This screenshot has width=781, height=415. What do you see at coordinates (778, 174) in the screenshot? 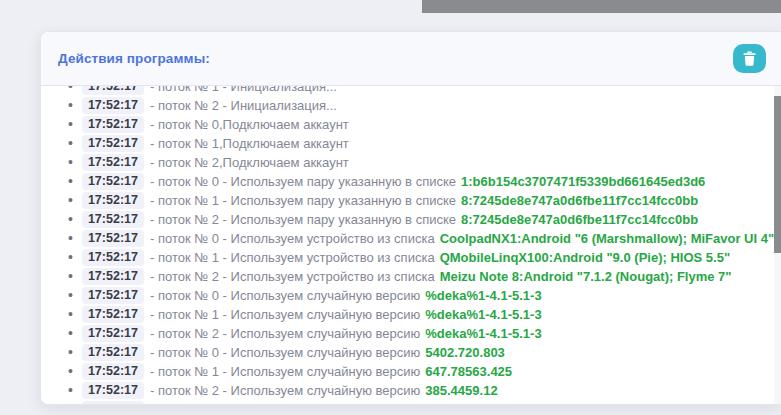
I see `log-scrollbar-thumb` at bounding box center [778, 174].